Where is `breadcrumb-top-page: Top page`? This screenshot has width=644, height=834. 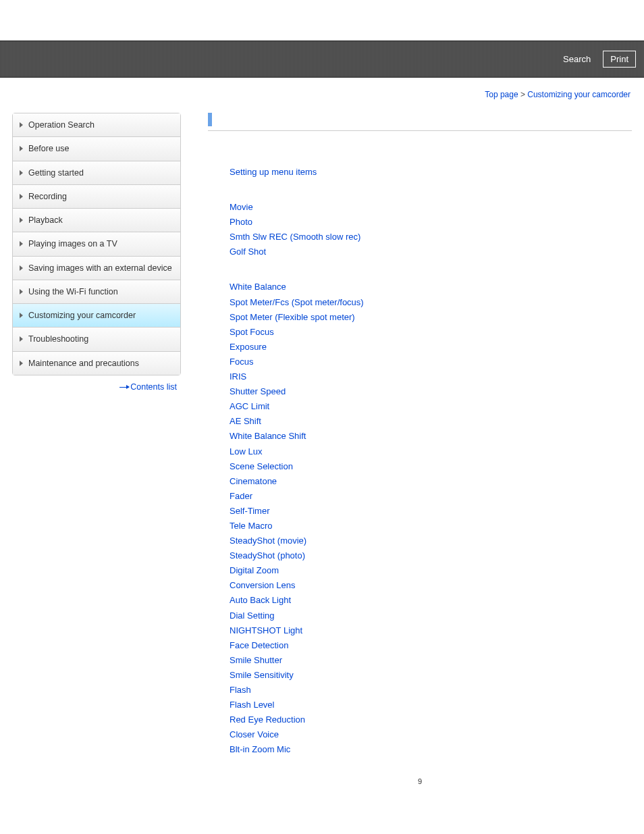
breadcrumb-top-page: Top page is located at coordinates (501, 95).